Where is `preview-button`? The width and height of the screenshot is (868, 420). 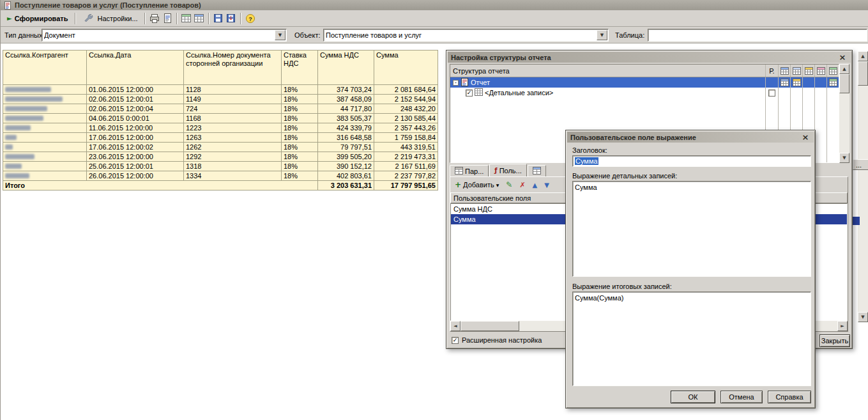 preview-button is located at coordinates (167, 19).